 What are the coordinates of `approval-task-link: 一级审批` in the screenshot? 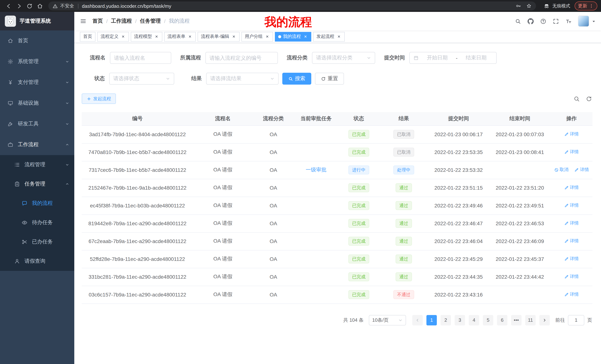 It's located at (316, 170).